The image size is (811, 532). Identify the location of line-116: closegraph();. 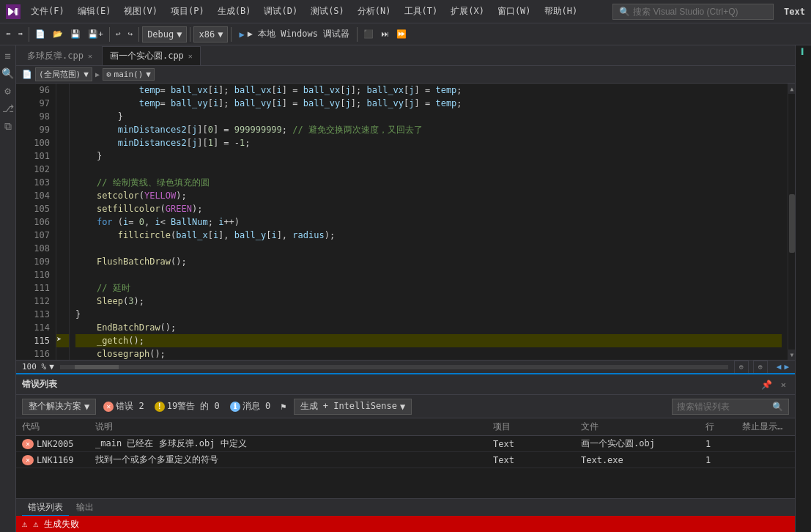
(429, 353).